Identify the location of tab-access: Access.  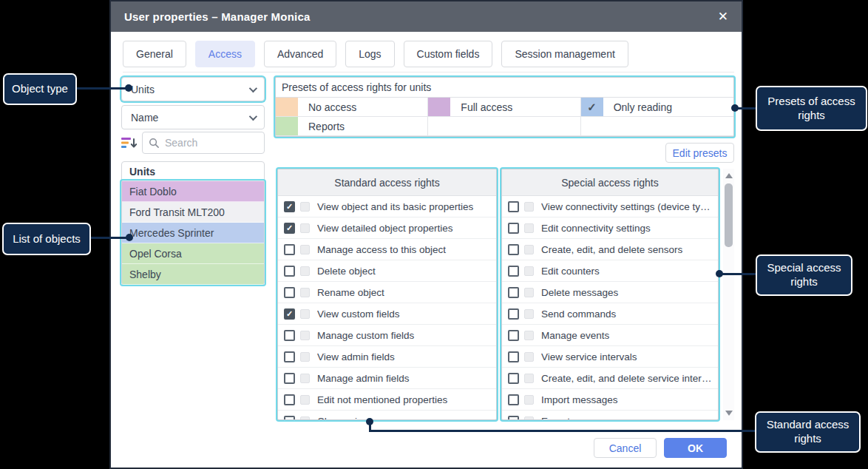
(225, 54).